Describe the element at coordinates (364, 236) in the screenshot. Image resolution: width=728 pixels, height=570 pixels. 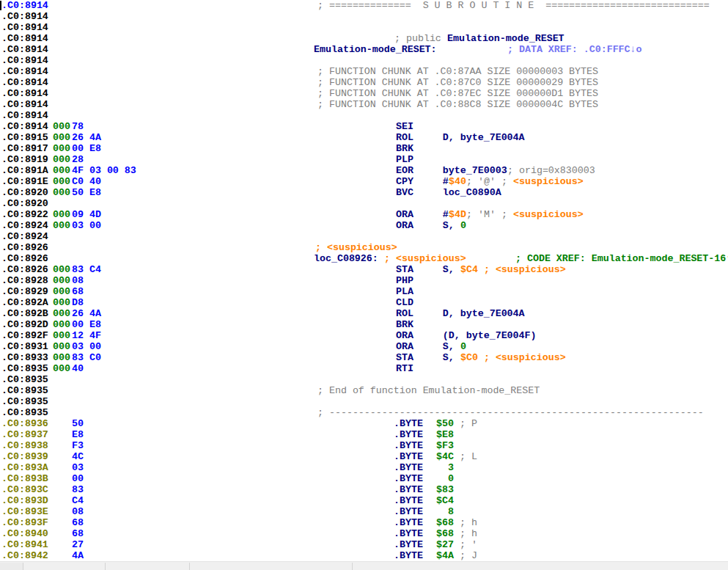
I see `asm-line: .C0:8924` at that location.